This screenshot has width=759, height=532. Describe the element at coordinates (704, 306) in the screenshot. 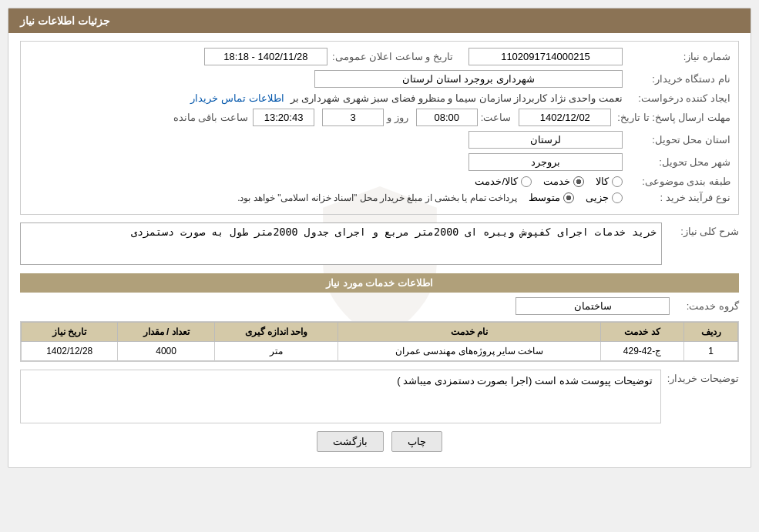

I see `service-group-label: گروه خدمت:` at that location.